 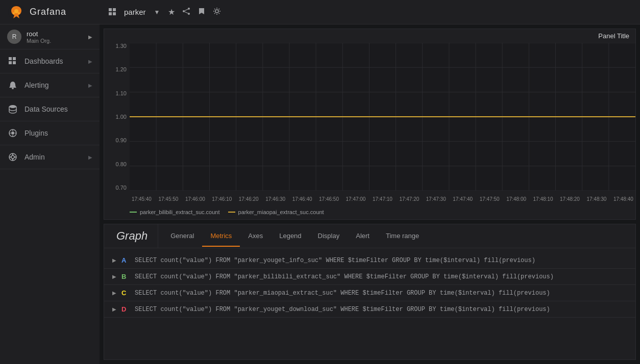 I want to click on query-row-b: ▶ B SELECT count("value") FROM "parker_b…, so click(x=370, y=277).